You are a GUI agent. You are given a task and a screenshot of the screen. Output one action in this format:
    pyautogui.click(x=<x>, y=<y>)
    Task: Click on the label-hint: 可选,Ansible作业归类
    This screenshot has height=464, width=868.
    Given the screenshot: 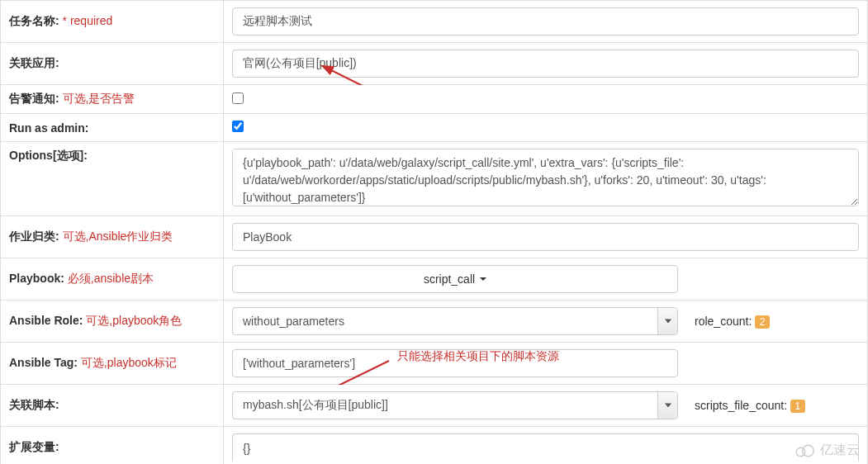 What is the action you would take?
    pyautogui.click(x=118, y=236)
    